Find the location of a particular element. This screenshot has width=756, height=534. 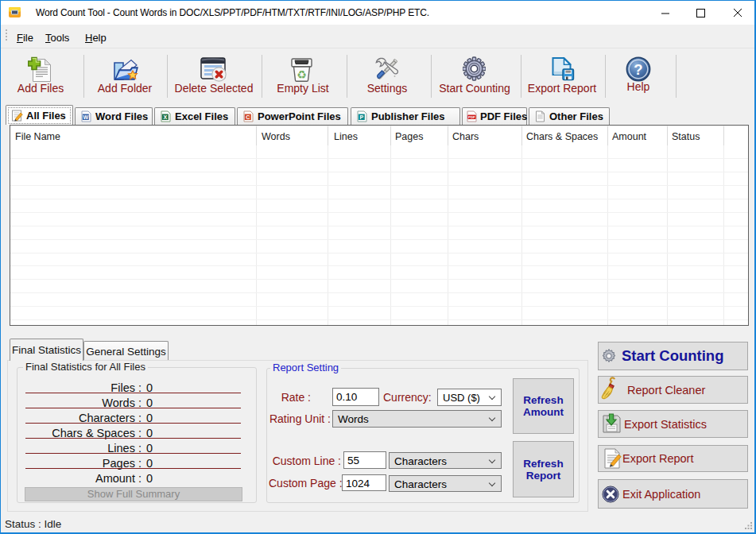

svg-text: X is located at coordinates (165, 118).